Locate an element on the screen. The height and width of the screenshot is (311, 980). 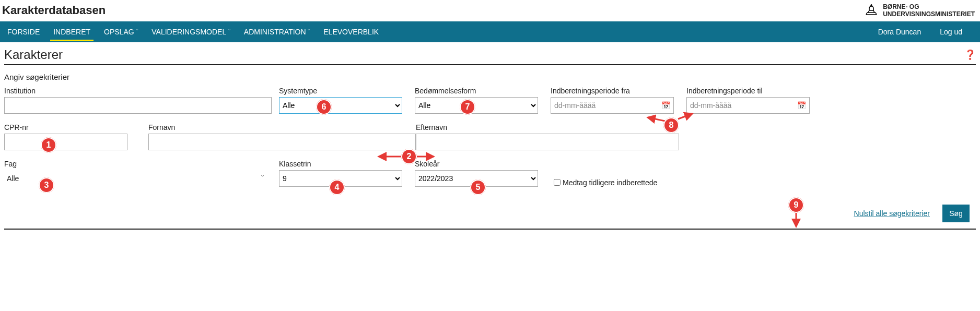
fag-select: Alle ˇ is located at coordinates (136, 178).